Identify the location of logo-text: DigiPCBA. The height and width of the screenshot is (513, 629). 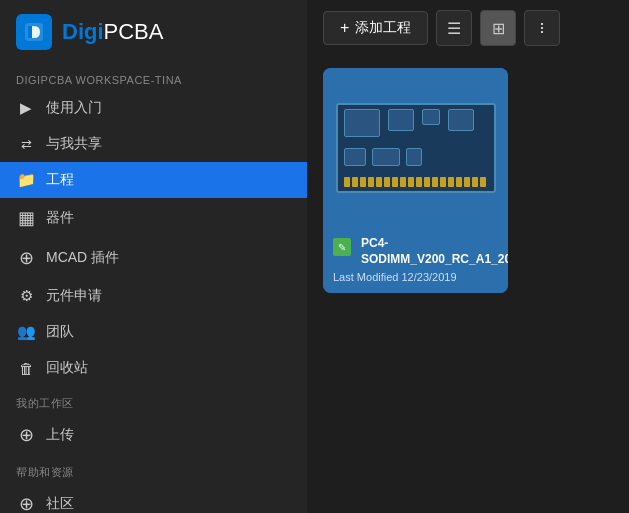
(112, 32).